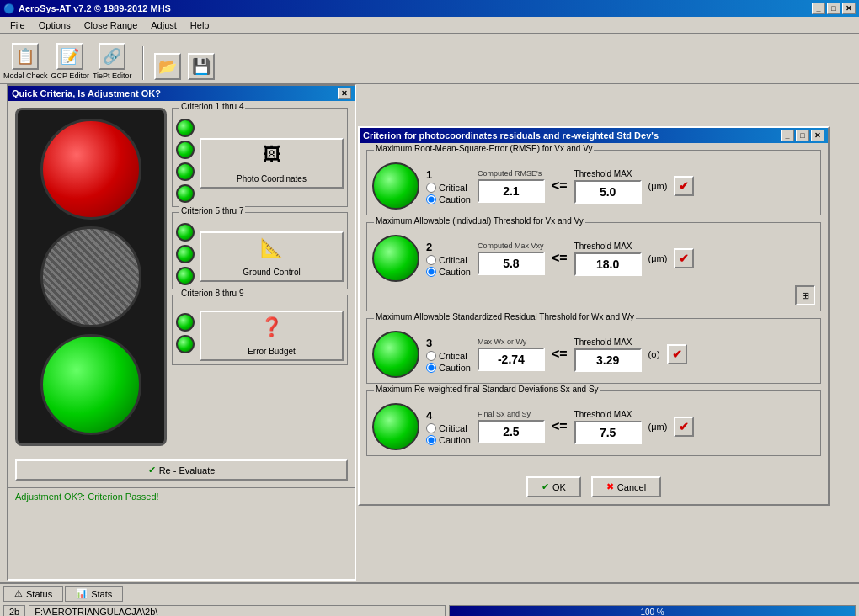  I want to click on status-tab-status: ⚠ Status, so click(34, 594).